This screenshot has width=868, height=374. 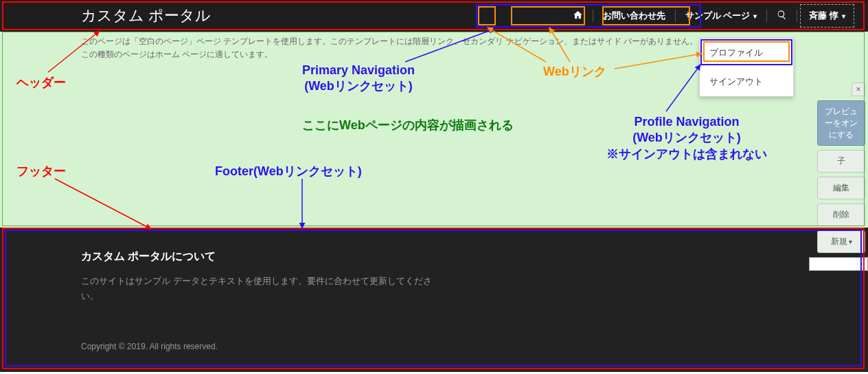 I want to click on nav-separator, so click(x=797, y=16).